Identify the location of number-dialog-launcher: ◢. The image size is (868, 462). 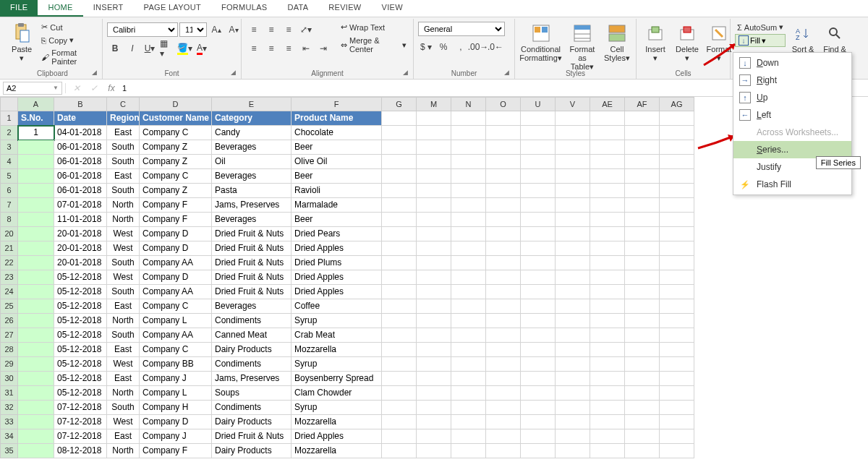
(509, 73).